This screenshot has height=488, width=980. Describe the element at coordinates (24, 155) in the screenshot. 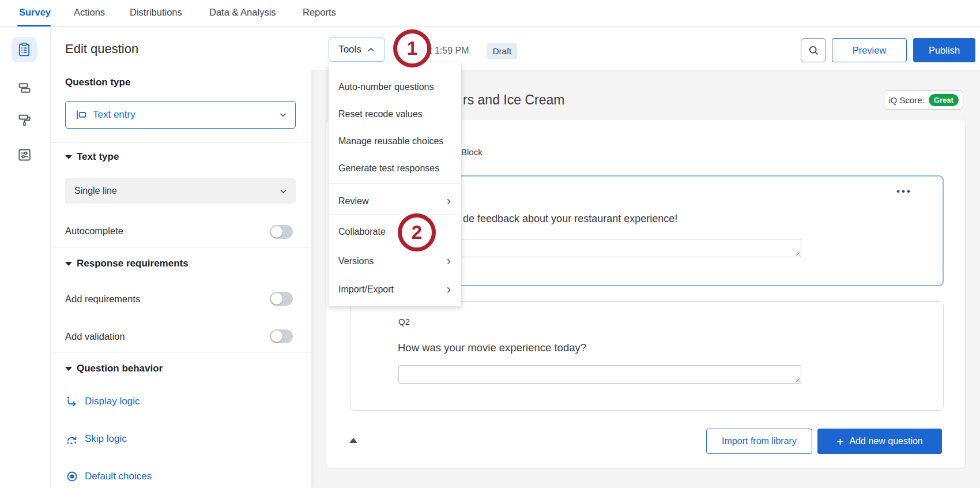

I see `rail-item-survey-options` at that location.